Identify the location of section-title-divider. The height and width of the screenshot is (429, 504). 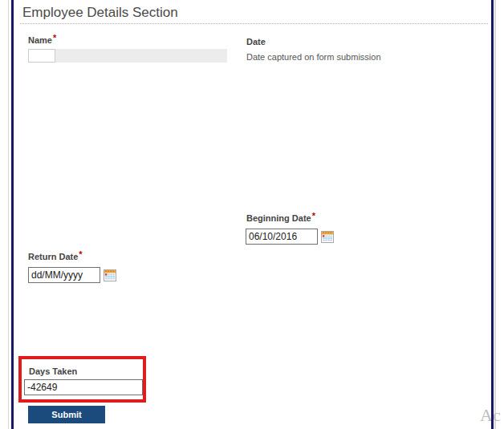
(254, 24).